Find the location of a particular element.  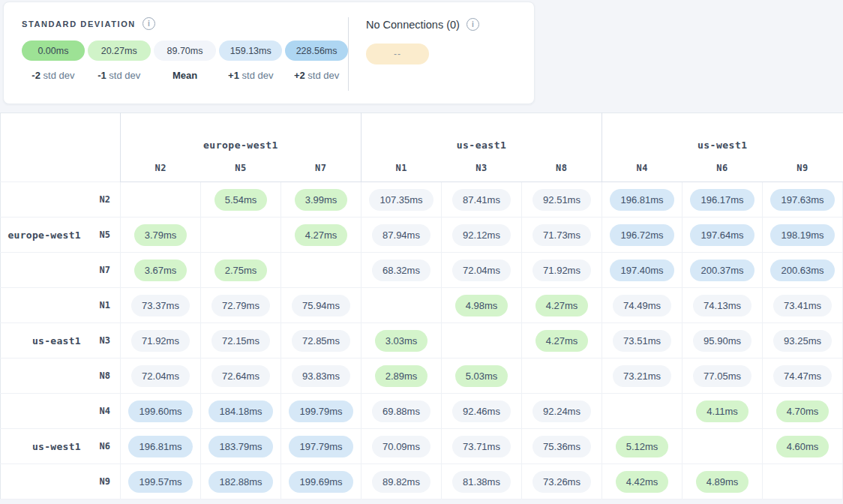

latency-pill: 197.40ms is located at coordinates (642, 270).